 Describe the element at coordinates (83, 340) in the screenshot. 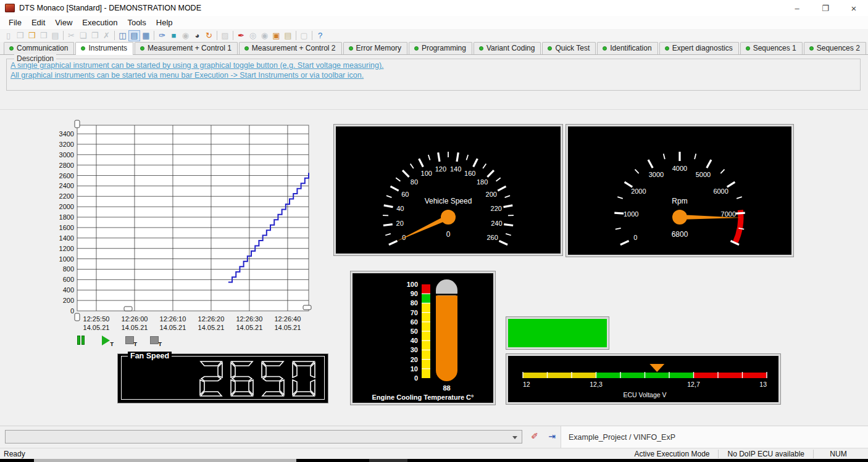

I see `pause-bar-icon` at that location.